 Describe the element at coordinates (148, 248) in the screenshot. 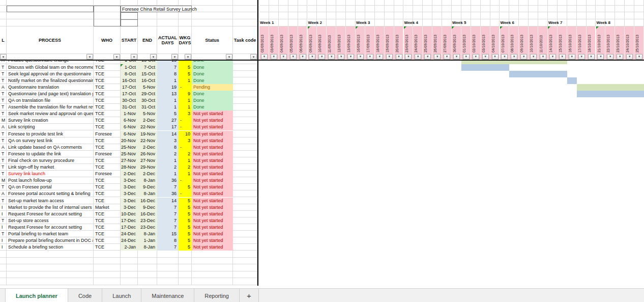

I see `cell-end: 8-Jan` at that location.